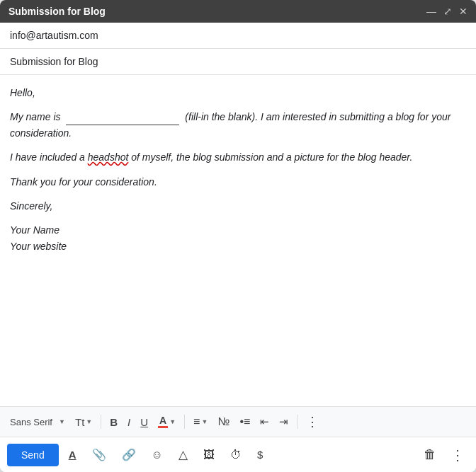  I want to click on attach-button: 📎, so click(99, 454).